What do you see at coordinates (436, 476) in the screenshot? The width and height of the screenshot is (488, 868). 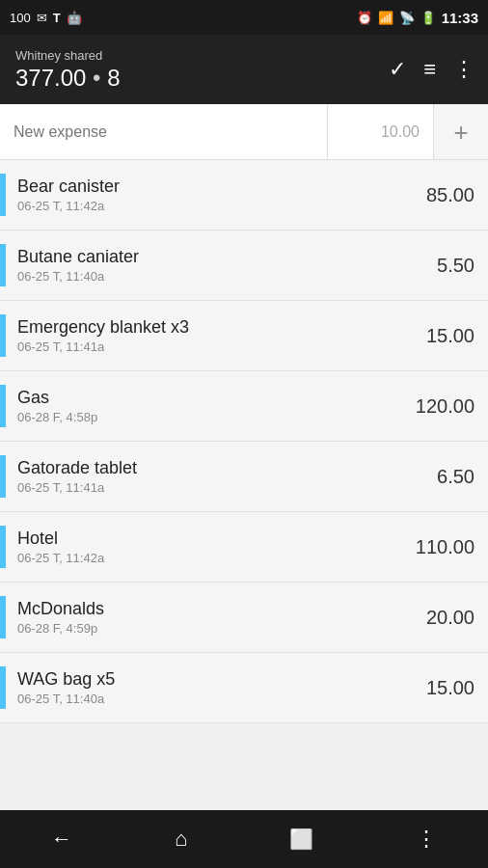 I see `expense-amount: 6.50` at bounding box center [436, 476].